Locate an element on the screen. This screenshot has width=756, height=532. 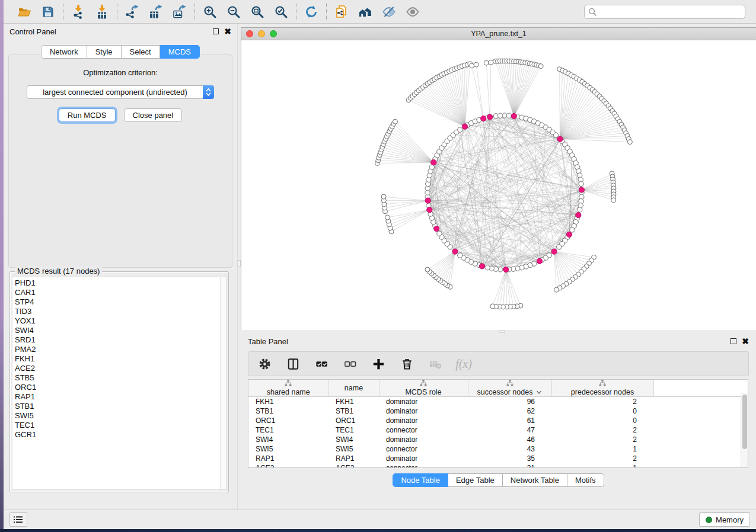
export-network-icon is located at coordinates (132, 12).